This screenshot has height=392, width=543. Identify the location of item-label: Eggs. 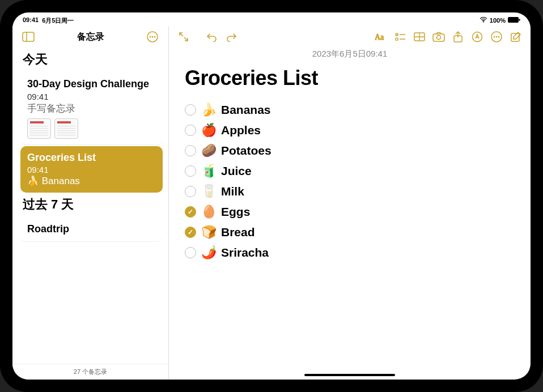
(236, 212).